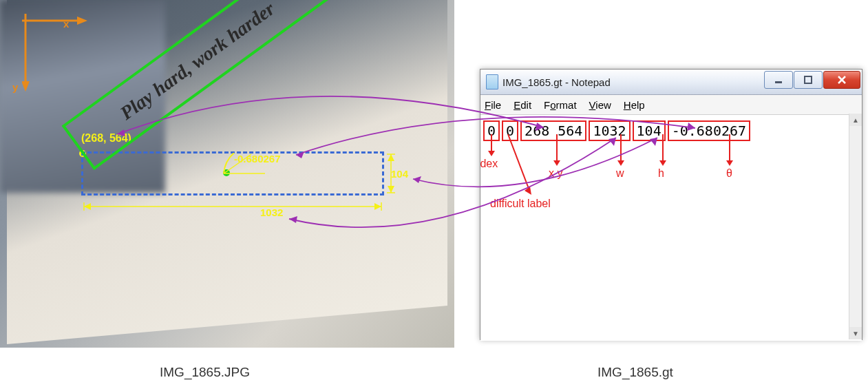 The width and height of the screenshot is (868, 391). I want to click on menu-view: View, so click(600, 105).